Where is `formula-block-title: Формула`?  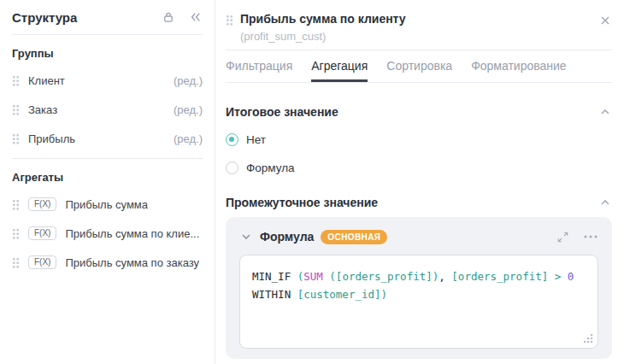
formula-block-title: Формула is located at coordinates (287, 237).